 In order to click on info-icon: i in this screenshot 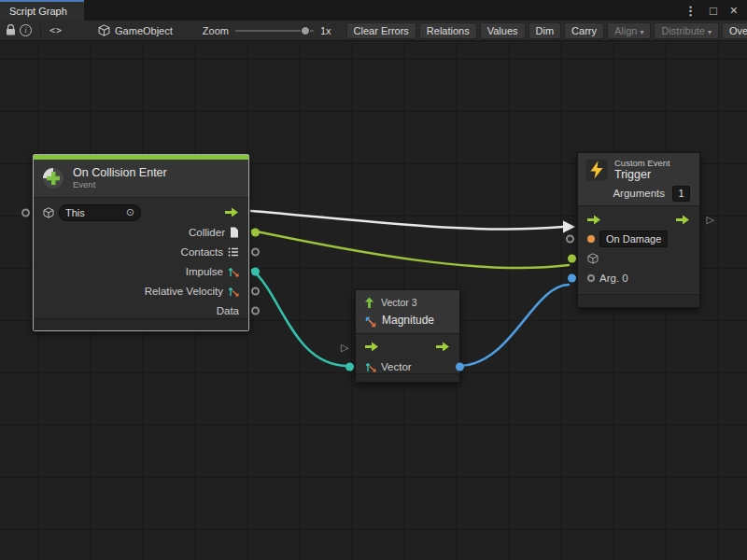, I will do `click(26, 31)`.